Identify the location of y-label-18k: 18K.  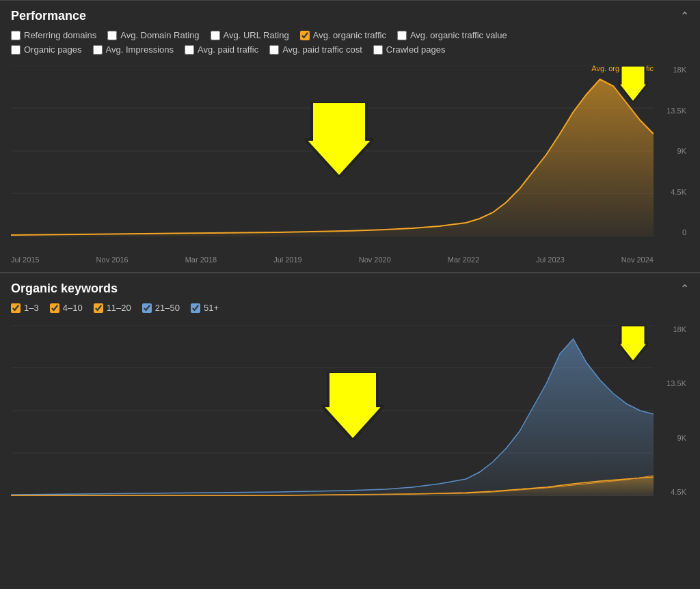
(679, 70).